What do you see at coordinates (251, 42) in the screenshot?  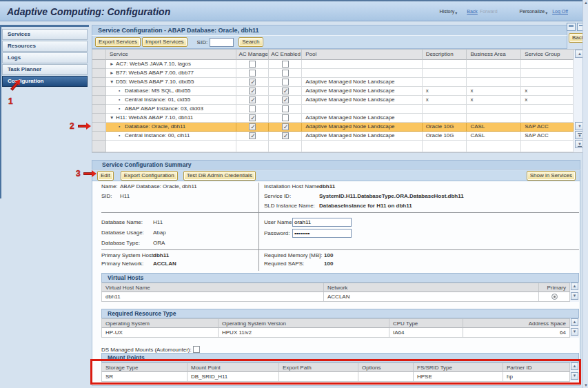 I see `search-button: Search` at bounding box center [251, 42].